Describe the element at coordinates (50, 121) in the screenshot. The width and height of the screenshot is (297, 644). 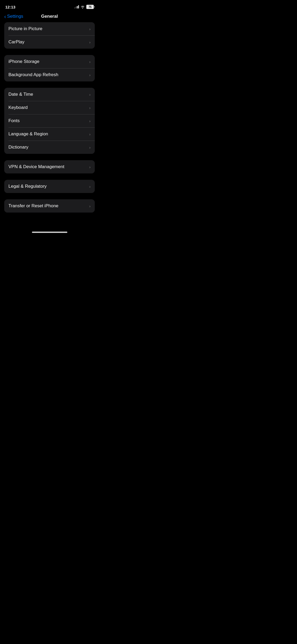
I see `settings-item-fonts: Fonts ›` at that location.